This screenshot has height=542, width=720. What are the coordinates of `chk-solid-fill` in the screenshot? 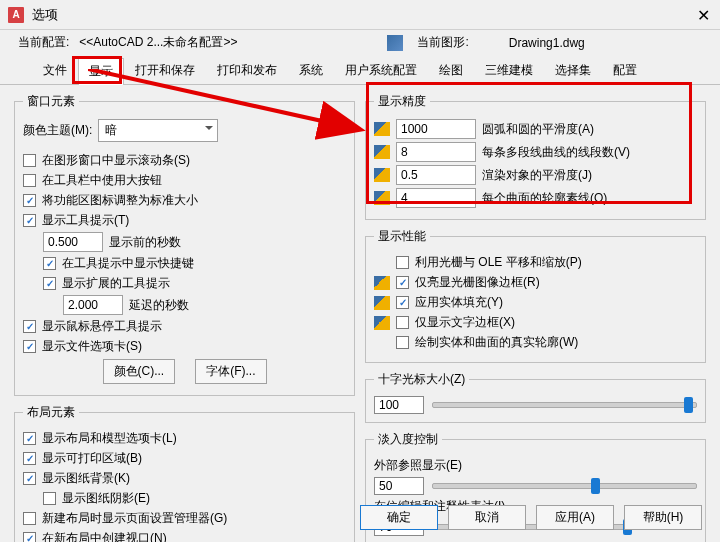 It's located at (402, 302).